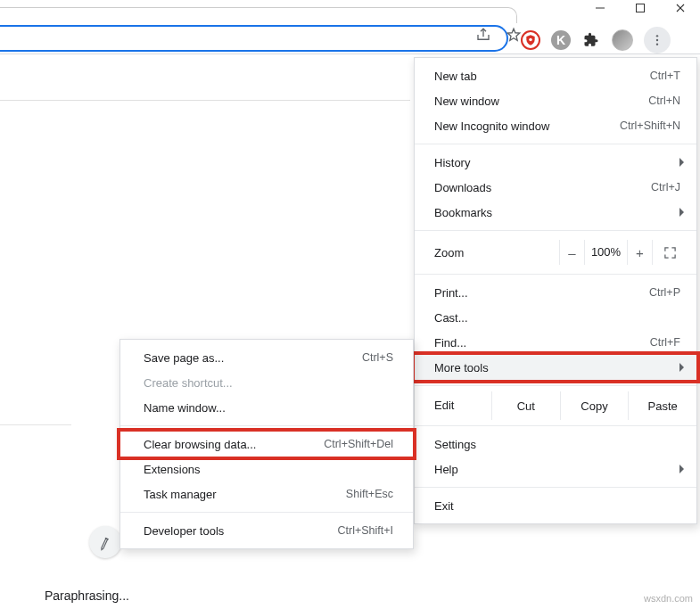 This screenshot has width=700, height=609. I want to click on submenu-label: Clear browsing data..., so click(234, 444).